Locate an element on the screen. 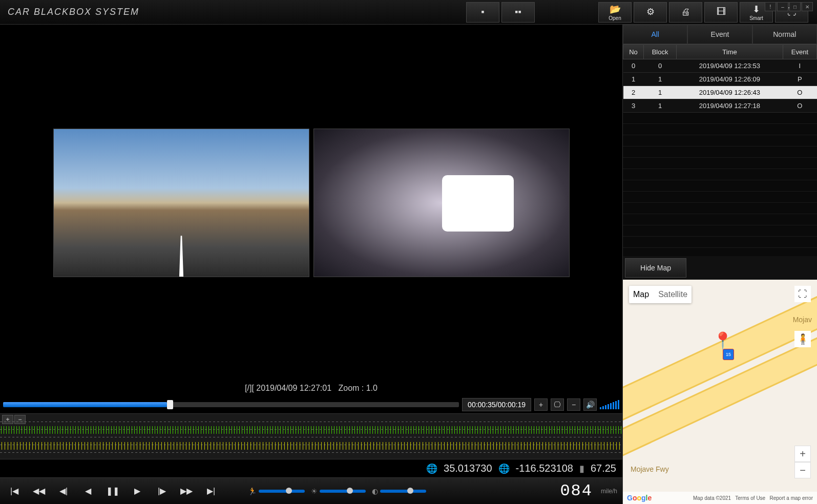 The height and width of the screenshot is (504, 817). layout-2-button: ▪▪ is located at coordinates (518, 12).